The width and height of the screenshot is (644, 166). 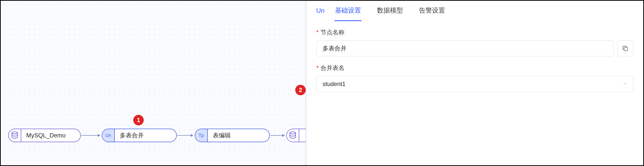 I want to click on node-target, so click(x=296, y=135).